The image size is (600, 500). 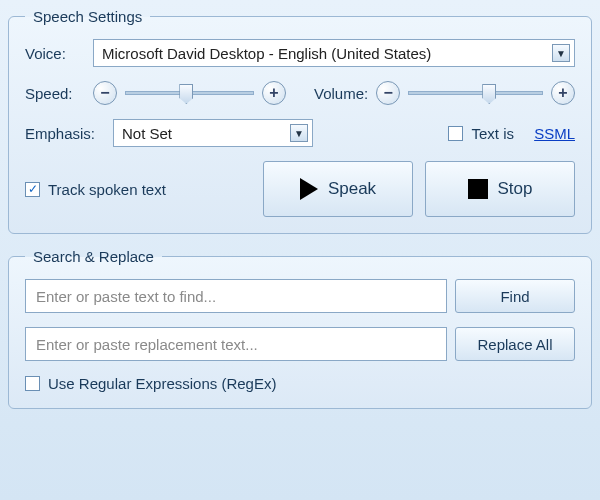 What do you see at coordinates (162, 384) in the screenshot?
I see `regex-label: Use Regular Expressions (RegEx)` at bounding box center [162, 384].